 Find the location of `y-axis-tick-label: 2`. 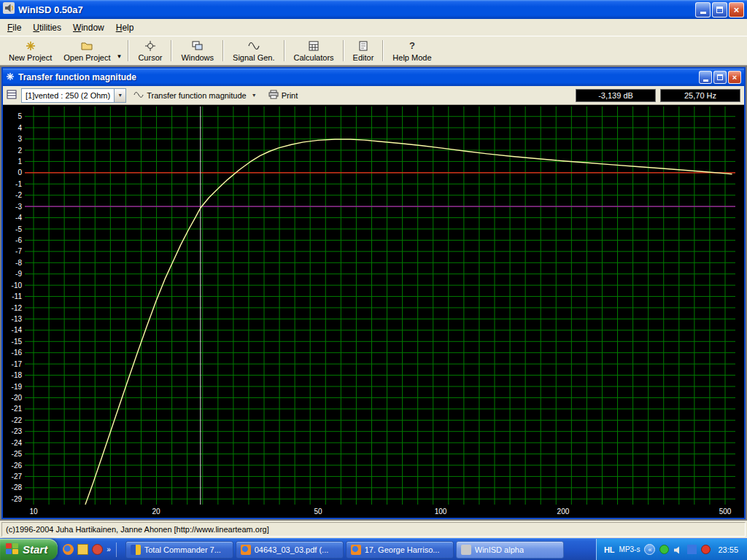

y-axis-tick-label: 2 is located at coordinates (20, 150).